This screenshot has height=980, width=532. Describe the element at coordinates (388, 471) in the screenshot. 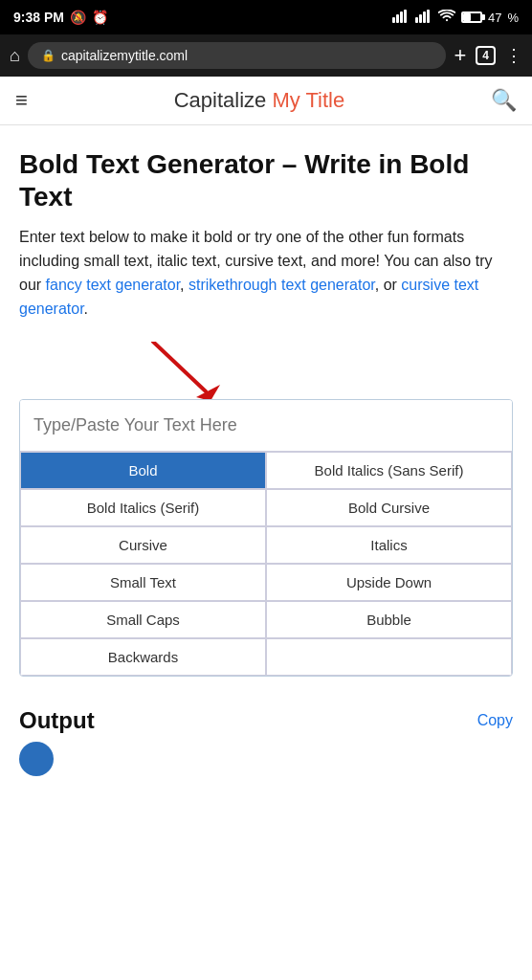

I see `option-bold-italics-sans: Bold Italics (Sans Serif)` at that location.